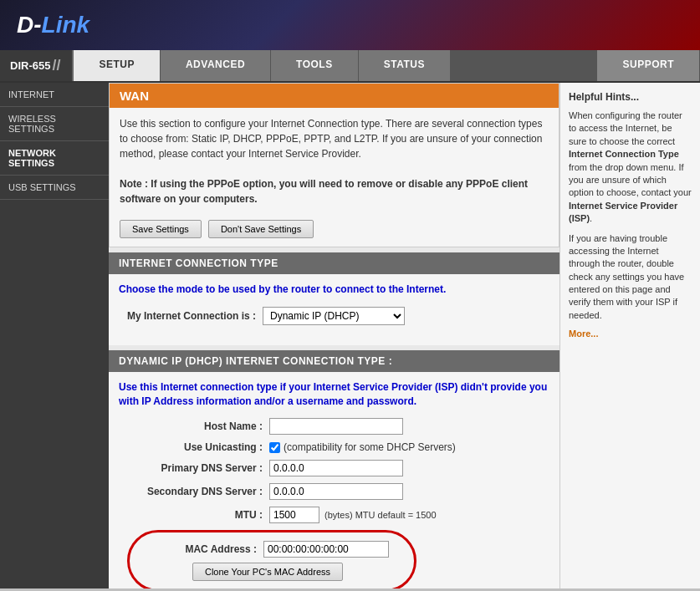 The image size is (700, 591). What do you see at coordinates (54, 159) in the screenshot?
I see `sidebar-item-network: NETWORK SETTINGS` at bounding box center [54, 159].